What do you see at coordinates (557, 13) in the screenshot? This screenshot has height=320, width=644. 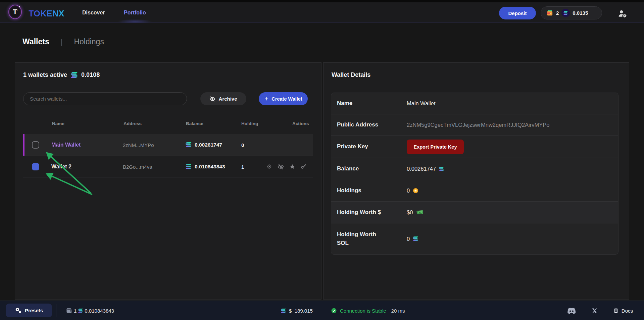 I see `nav-wallet-count: 2` at bounding box center [557, 13].